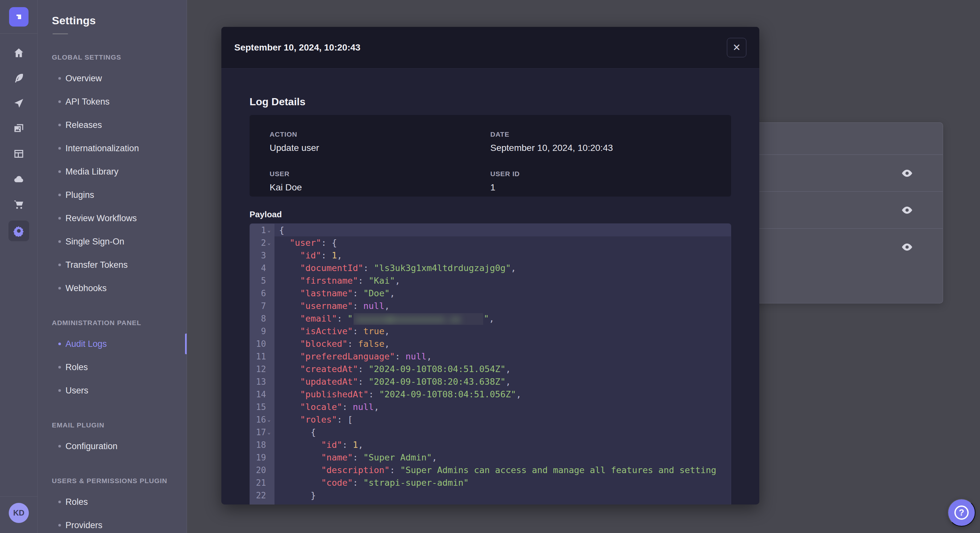 Image resolution: width=980 pixels, height=533 pixels. What do you see at coordinates (262, 230) in the screenshot?
I see `line-number: 1⌄` at bounding box center [262, 230].